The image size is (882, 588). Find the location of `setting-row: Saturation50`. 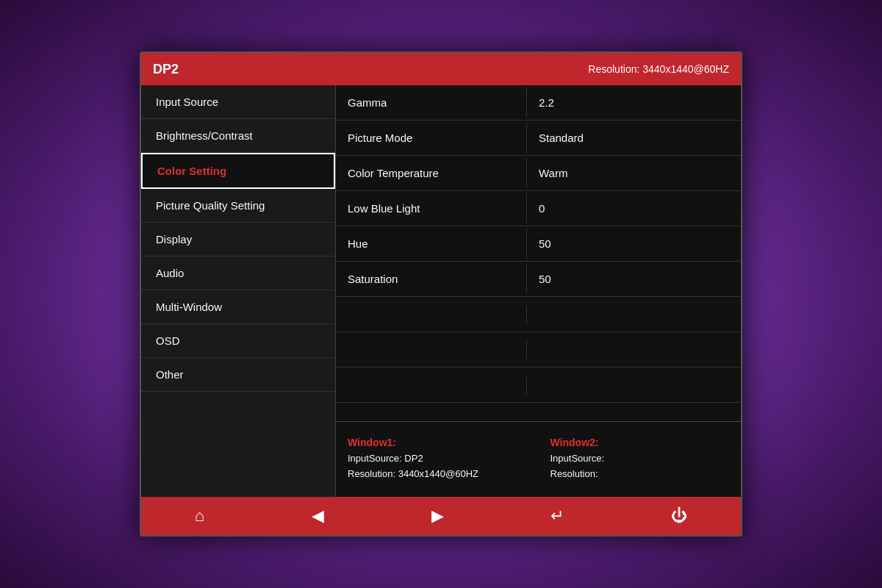

setting-row: Saturation50 is located at coordinates (538, 279).